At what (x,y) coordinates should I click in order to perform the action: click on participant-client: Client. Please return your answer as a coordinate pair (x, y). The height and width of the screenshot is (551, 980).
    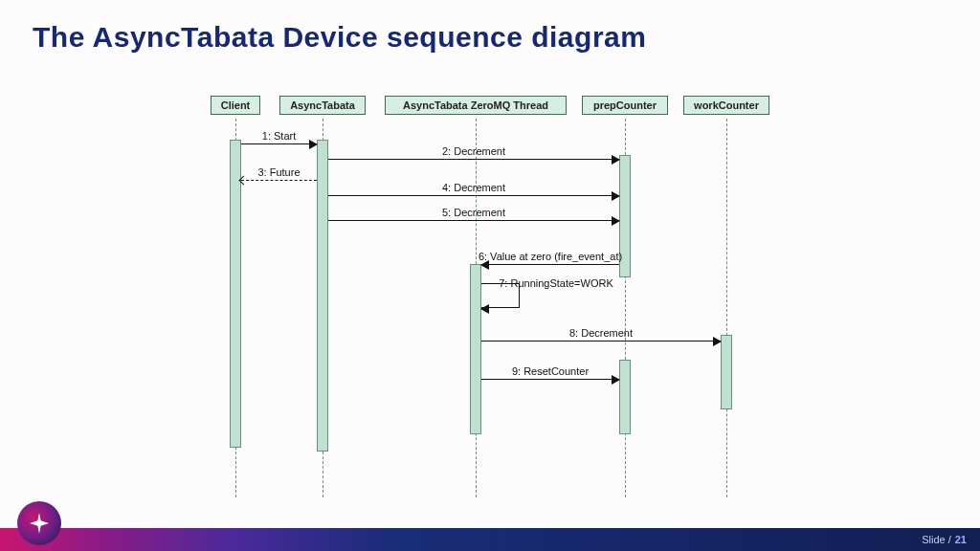
    Looking at the image, I should click on (235, 105).